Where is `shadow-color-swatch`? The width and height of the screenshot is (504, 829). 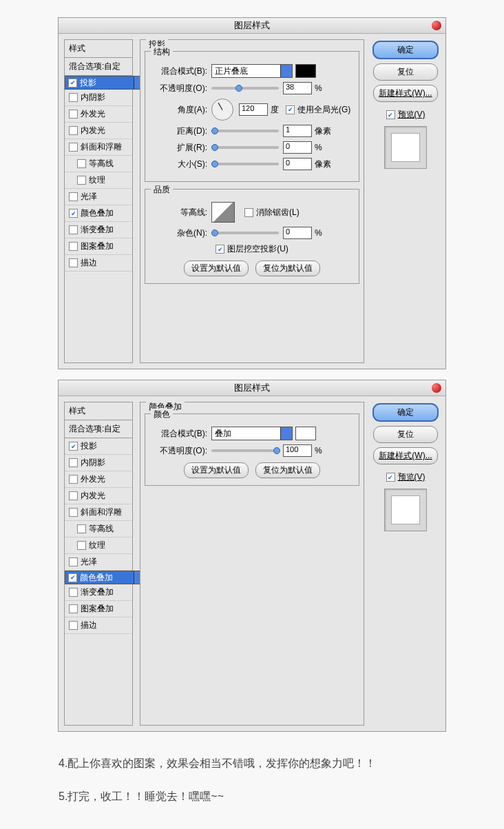 shadow-color-swatch is located at coordinates (306, 71).